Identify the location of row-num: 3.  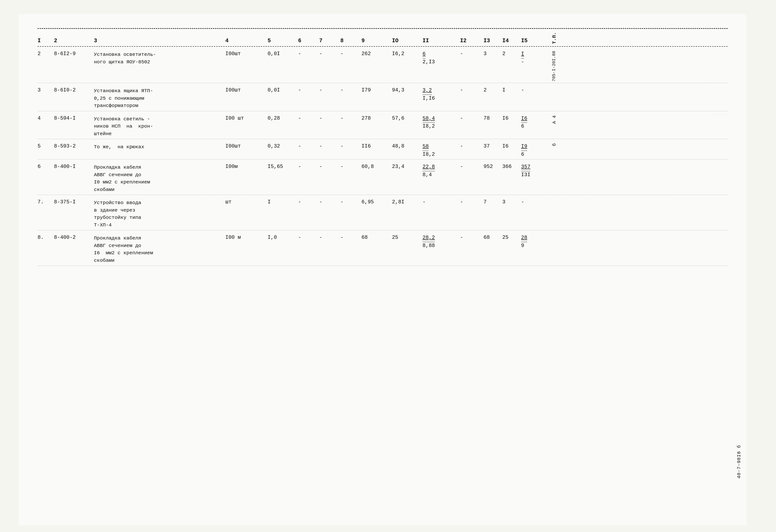
(46, 90).